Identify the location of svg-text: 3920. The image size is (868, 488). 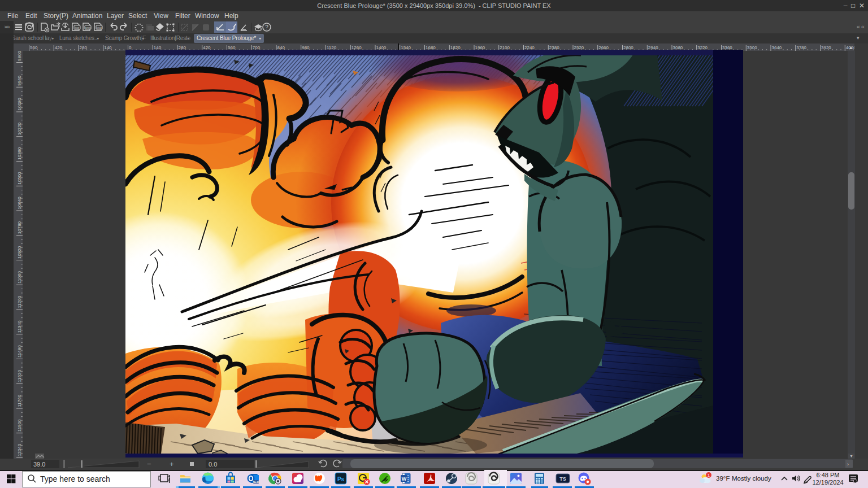
(826, 47).